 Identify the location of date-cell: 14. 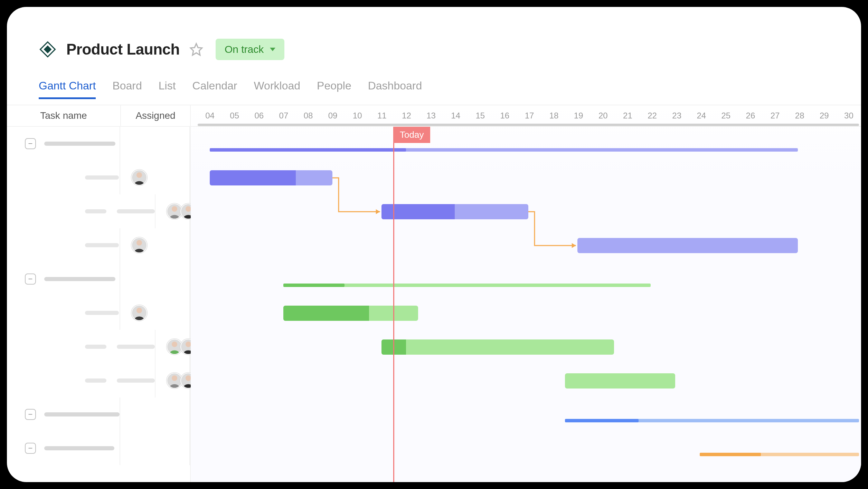
(455, 116).